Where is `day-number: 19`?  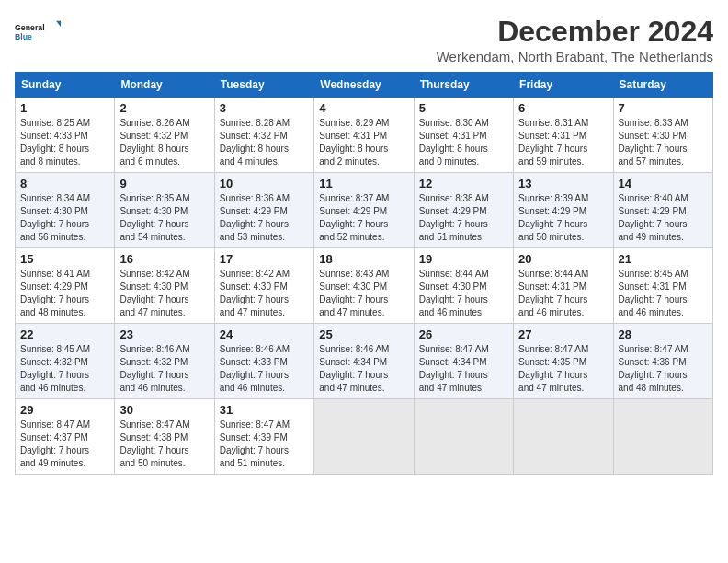
day-number: 19 is located at coordinates (463, 259).